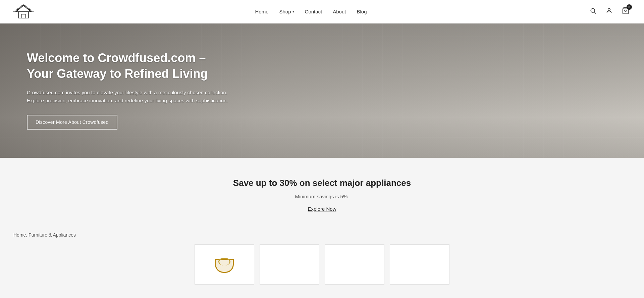 This screenshot has height=298, width=644. What do you see at coordinates (322, 235) in the screenshot?
I see `products-label: Home, Furniture & Appliances` at bounding box center [322, 235].